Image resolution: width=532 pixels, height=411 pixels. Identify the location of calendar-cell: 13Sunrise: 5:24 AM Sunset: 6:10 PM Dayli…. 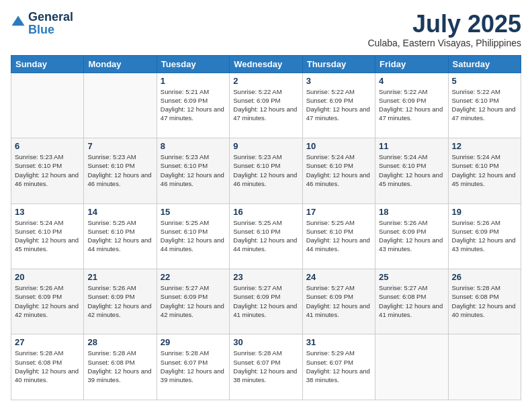
(48, 236).